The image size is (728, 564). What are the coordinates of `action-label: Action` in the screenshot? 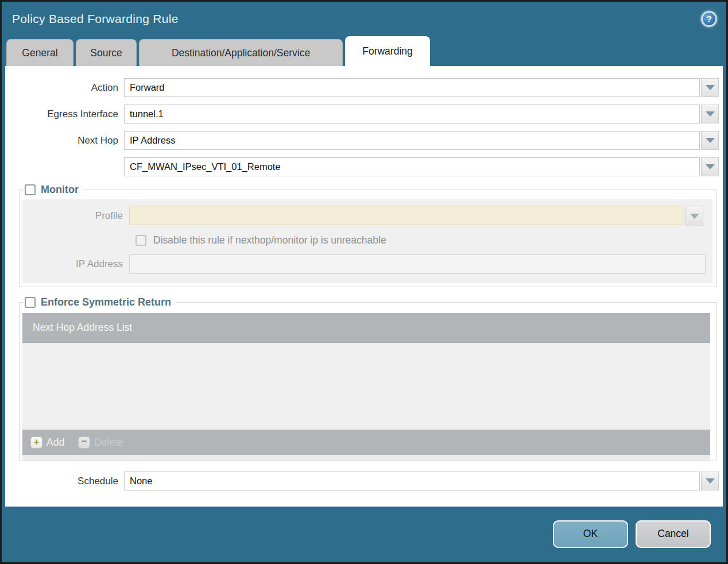 It's located at (64, 88).